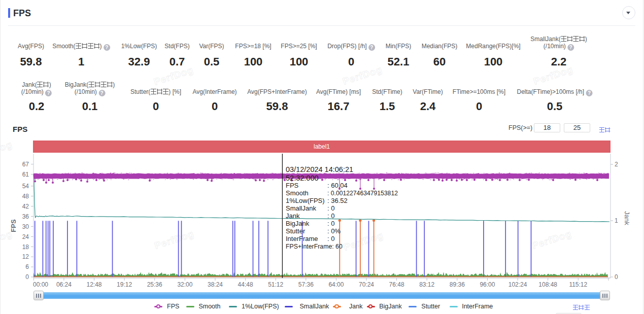 The width and height of the screenshot is (644, 314). Describe the element at coordinates (616, 221) in the screenshot. I see `svg-text: 1` at that location.